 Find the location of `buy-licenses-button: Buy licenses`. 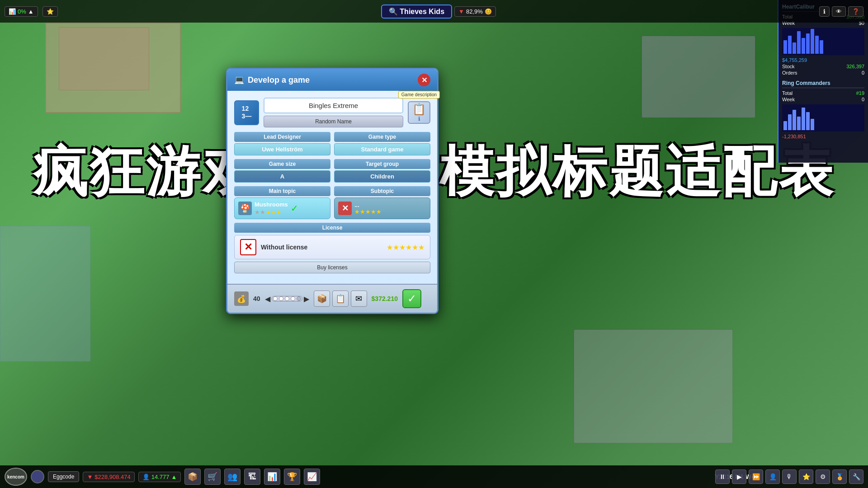

buy-licenses-button: Buy licenses is located at coordinates (332, 267).